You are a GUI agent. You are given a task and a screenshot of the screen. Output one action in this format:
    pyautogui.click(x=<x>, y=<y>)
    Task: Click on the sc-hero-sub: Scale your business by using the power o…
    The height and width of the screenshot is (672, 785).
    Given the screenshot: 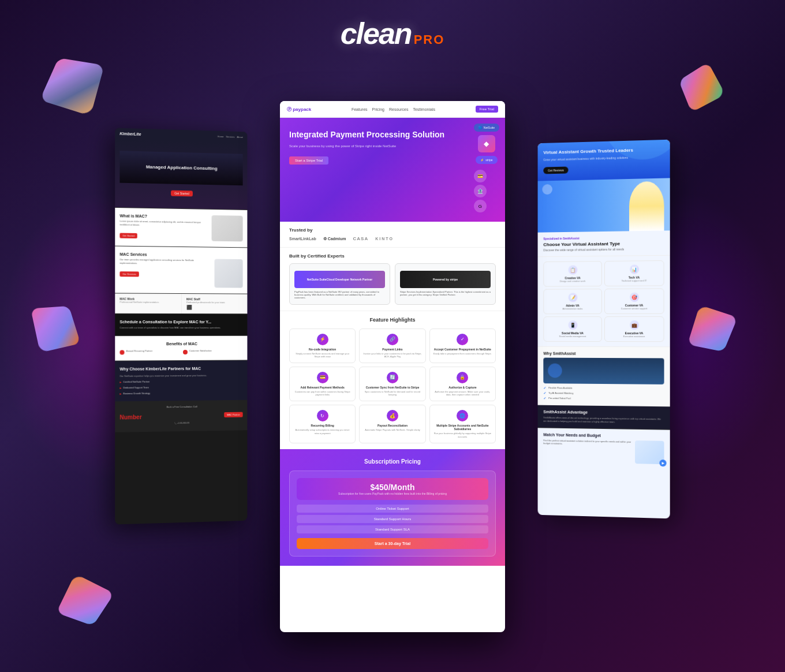 What is the action you would take?
    pyautogui.click(x=367, y=146)
    